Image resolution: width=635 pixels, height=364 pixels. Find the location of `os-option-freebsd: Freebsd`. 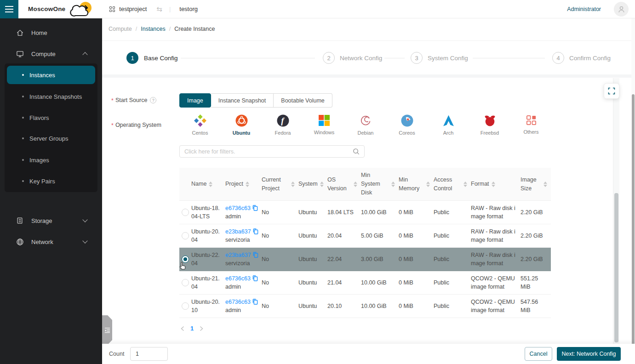

os-option-freebsd: Freebsd is located at coordinates (490, 125).